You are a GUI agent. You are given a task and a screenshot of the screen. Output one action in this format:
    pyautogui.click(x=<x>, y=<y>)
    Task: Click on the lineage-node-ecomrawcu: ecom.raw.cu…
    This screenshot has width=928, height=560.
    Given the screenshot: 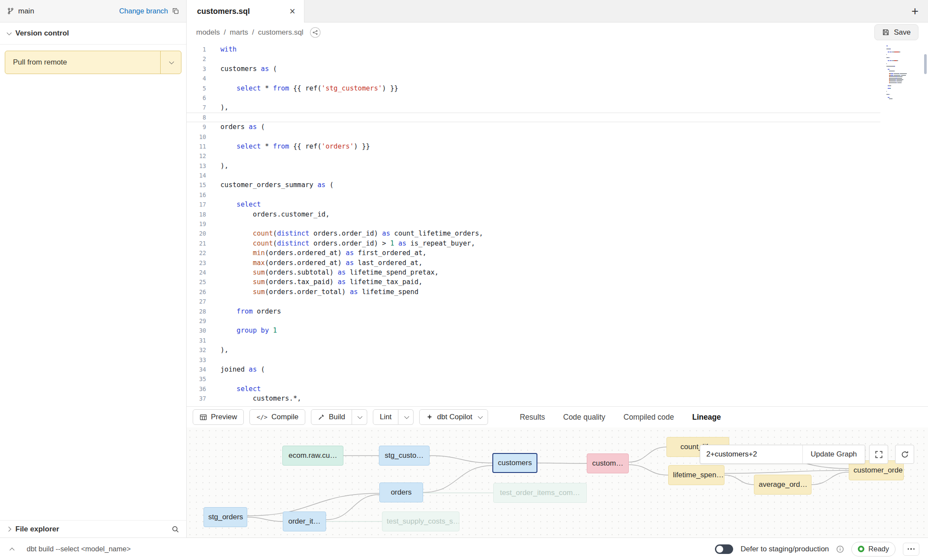 What is the action you would take?
    pyautogui.click(x=313, y=456)
    